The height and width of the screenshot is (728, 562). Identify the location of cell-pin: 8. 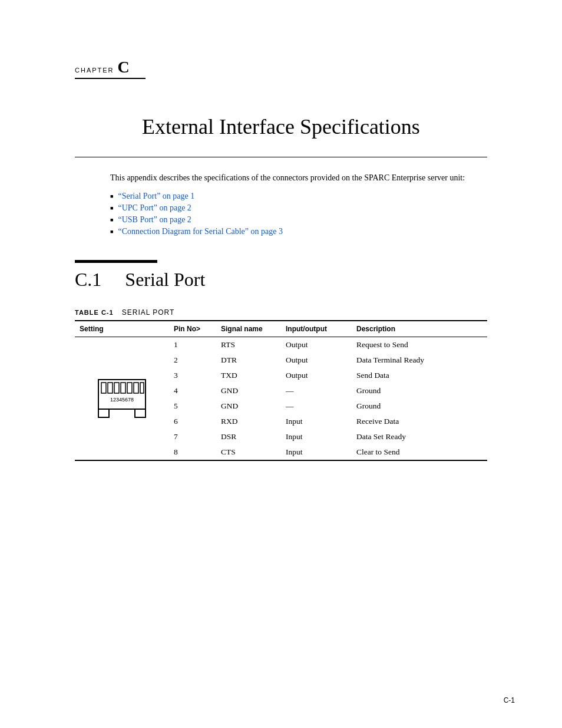
(193, 453).